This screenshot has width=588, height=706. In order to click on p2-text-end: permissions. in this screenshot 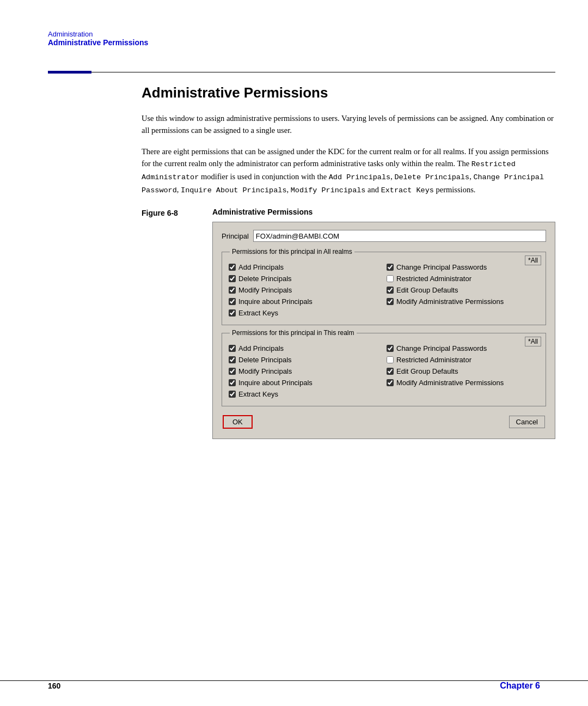, I will do `click(455, 190)`.